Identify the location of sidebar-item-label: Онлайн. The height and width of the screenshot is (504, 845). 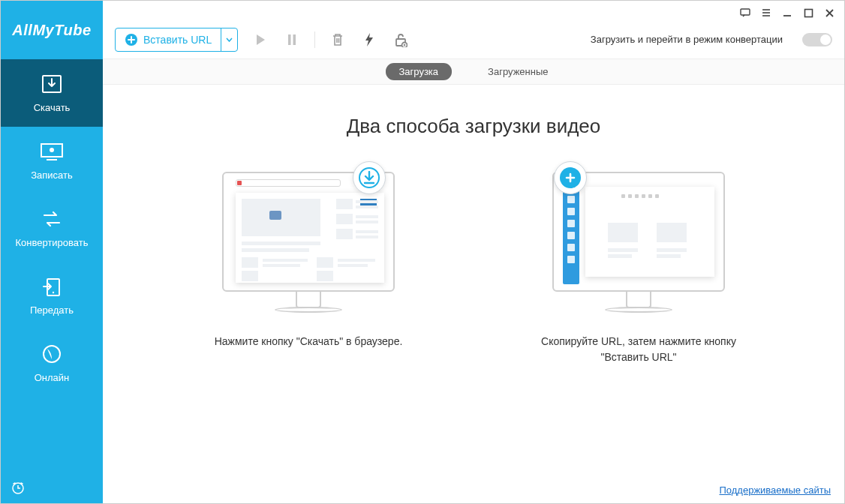
(53, 378).